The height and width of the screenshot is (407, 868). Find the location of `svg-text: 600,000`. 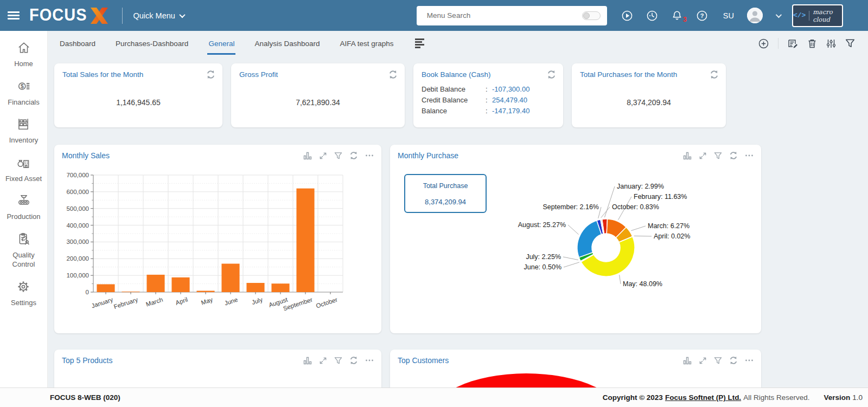

svg-text: 600,000 is located at coordinates (78, 192).